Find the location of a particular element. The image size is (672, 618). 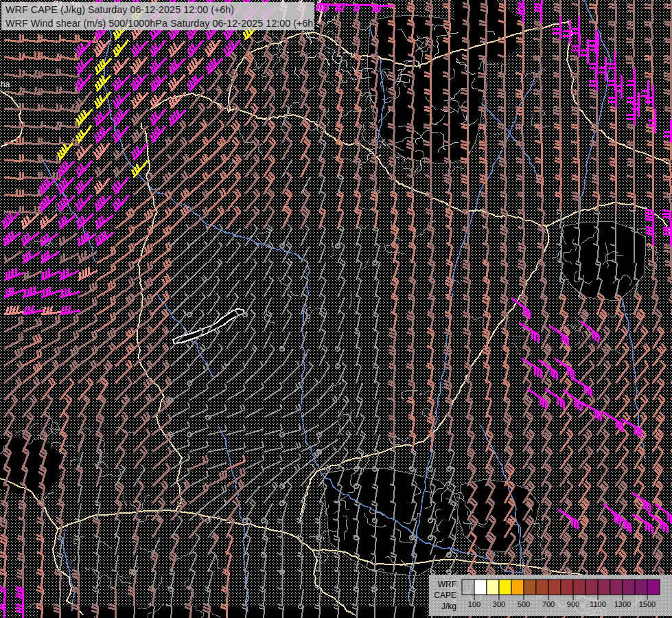

svg-text: CAPE is located at coordinates (445, 595).